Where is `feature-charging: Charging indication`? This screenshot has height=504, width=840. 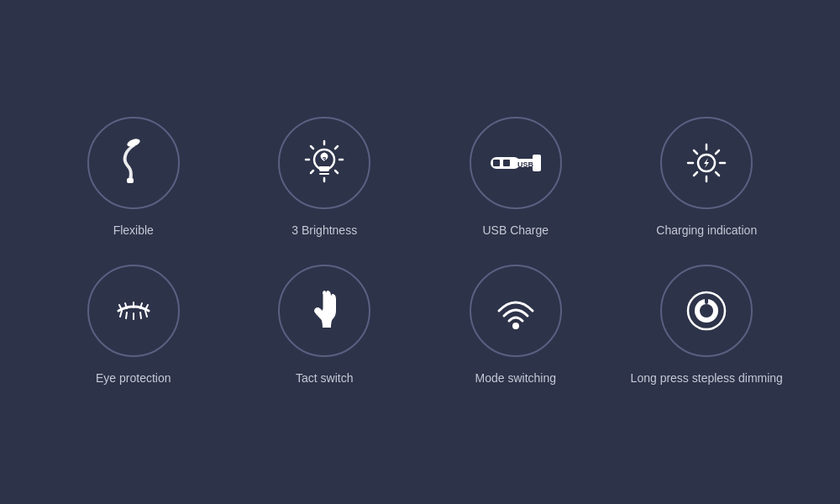 feature-charging: Charging indication is located at coordinates (707, 178).